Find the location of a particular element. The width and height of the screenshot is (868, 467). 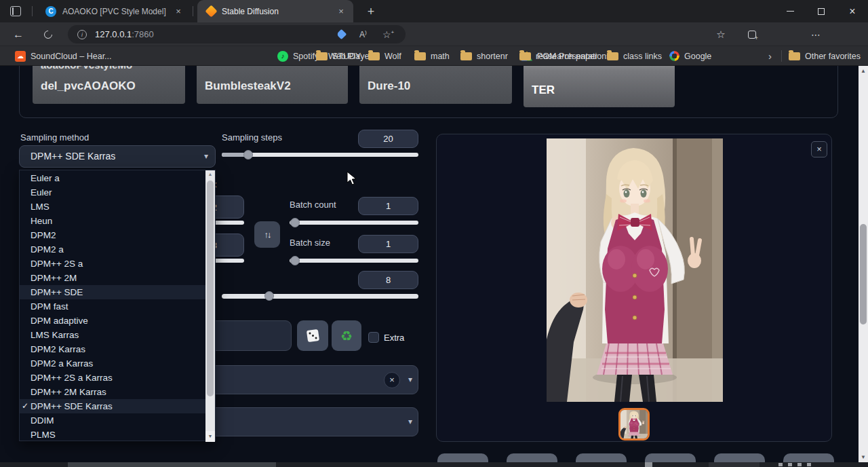

page-scrollbar-thumb is located at coordinates (863, 274).